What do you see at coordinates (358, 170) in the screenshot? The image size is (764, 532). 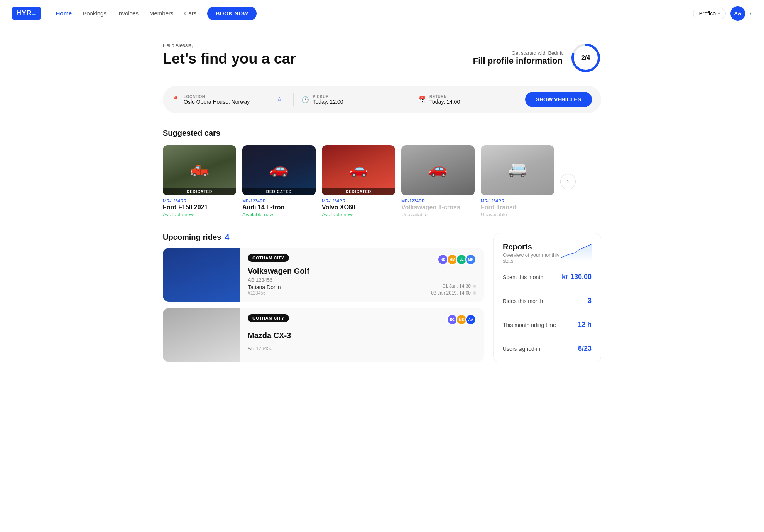 I see `car-image-2: DEDICATED` at bounding box center [358, 170].